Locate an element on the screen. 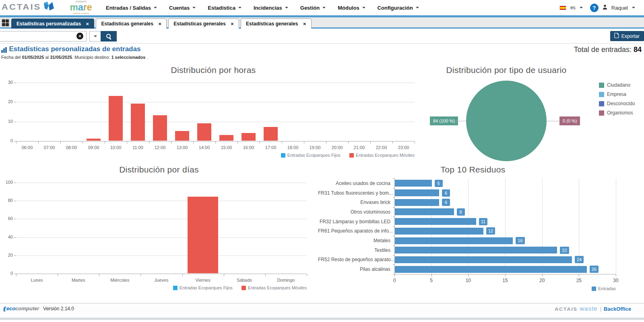  search-input is located at coordinates (43, 36).